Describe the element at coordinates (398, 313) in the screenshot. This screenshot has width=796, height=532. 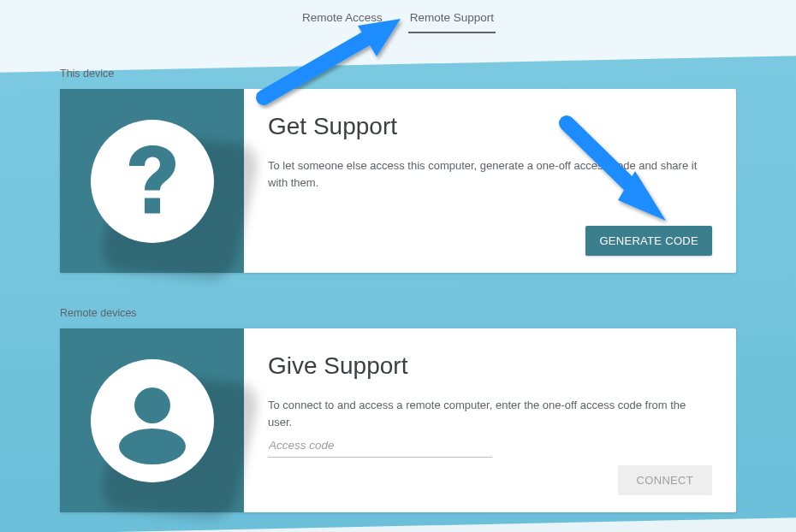
I see `section-label-remote-devices: Remote devices` at that location.